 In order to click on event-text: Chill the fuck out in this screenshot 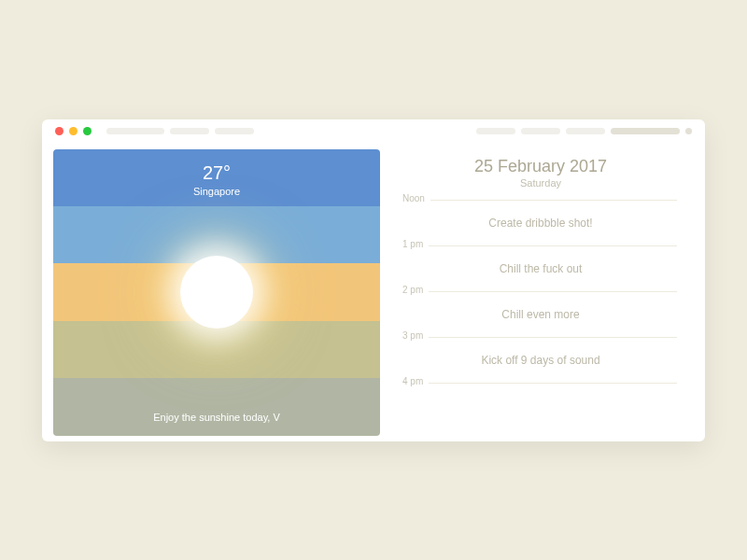, I will do `click(541, 269)`.